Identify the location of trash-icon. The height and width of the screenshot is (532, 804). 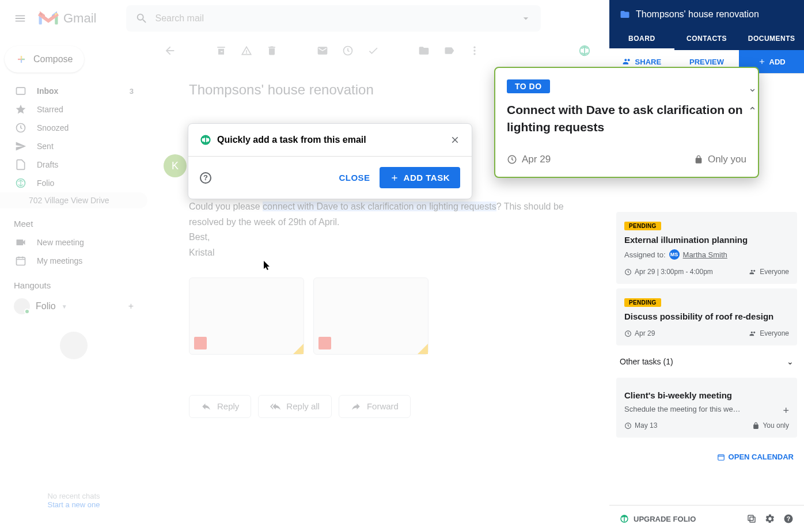
(272, 51).